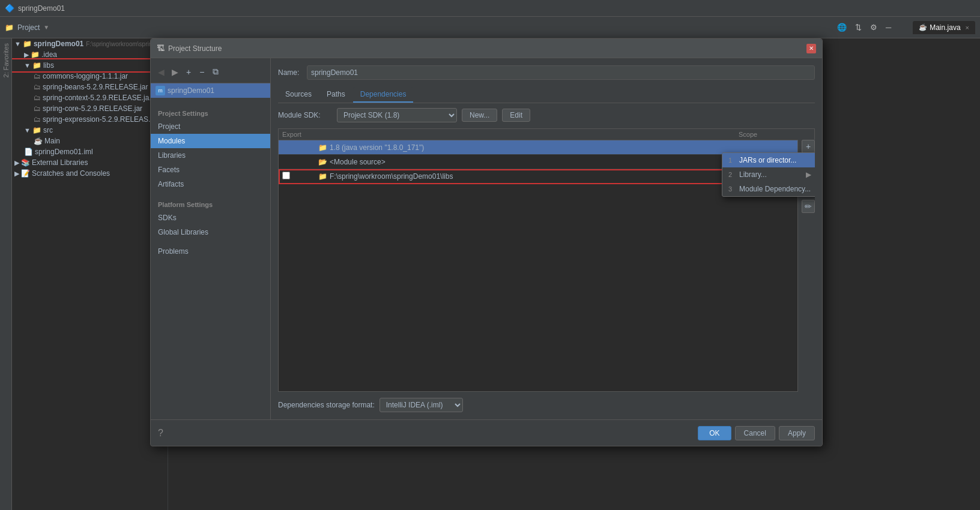 The width and height of the screenshot is (980, 510). Describe the element at coordinates (37, 109) in the screenshot. I see `jar-icon-4: 🗂` at that location.